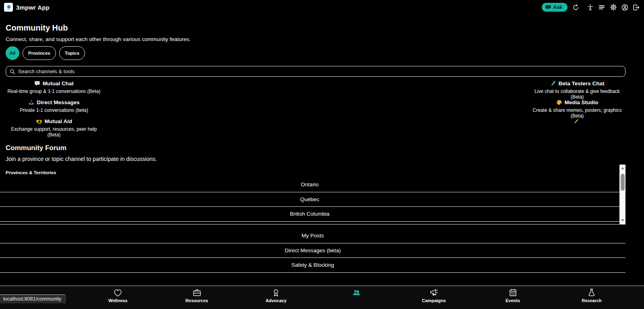  What do you see at coordinates (590, 7) in the screenshot?
I see `accessibility-icon` at bounding box center [590, 7].